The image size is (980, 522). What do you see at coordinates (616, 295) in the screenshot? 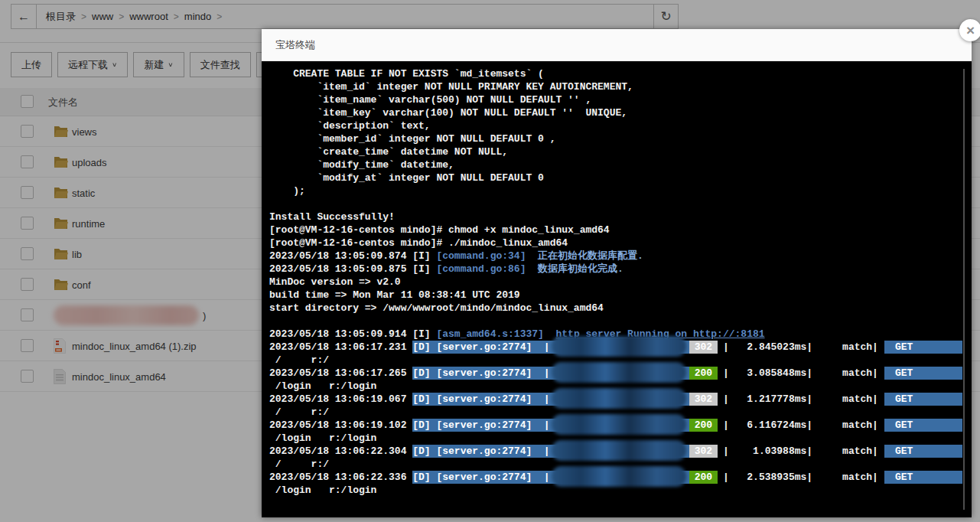
I see `terminal-line: build time => Mon Mar 11 08:38:41 UTC 20…` at bounding box center [616, 295].